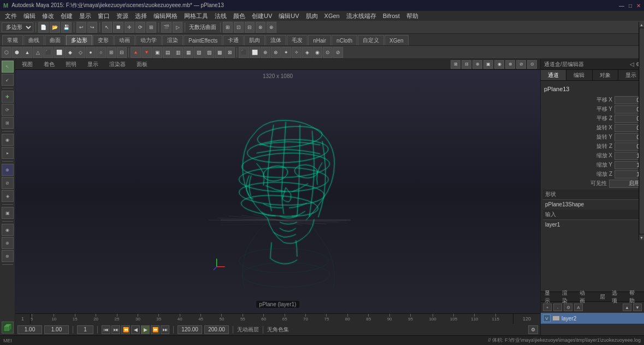 This screenshot has width=644, height=345. I want to click on scroll-thumb, so click(642, 146).